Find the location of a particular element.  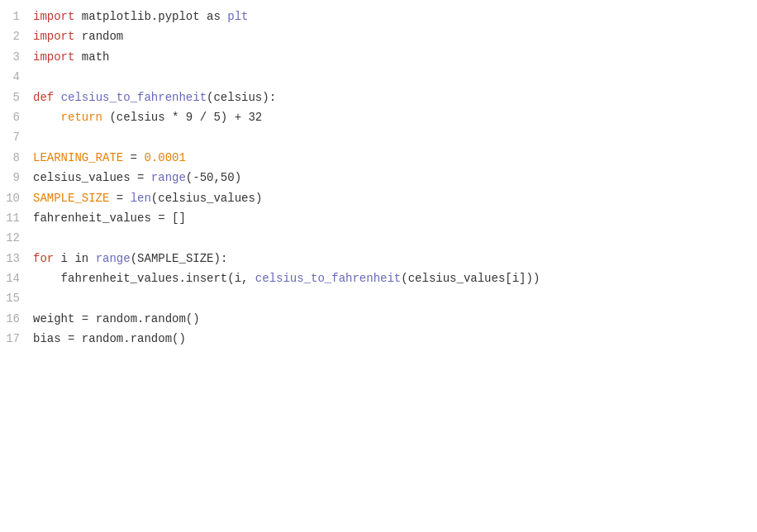

line-number: 5 is located at coordinates (17, 97).